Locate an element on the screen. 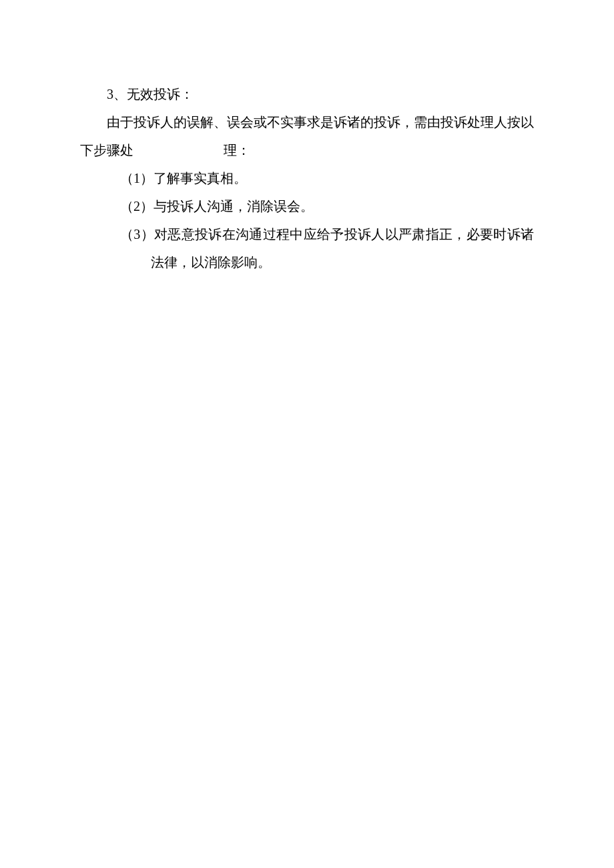 This screenshot has height=868, width=614. list-item-3: （3）对恶意投诉在沟通过程中应给予投诉人以严肃指正，必要时诉诸法律，以消除影响。 is located at coordinates (307, 248).